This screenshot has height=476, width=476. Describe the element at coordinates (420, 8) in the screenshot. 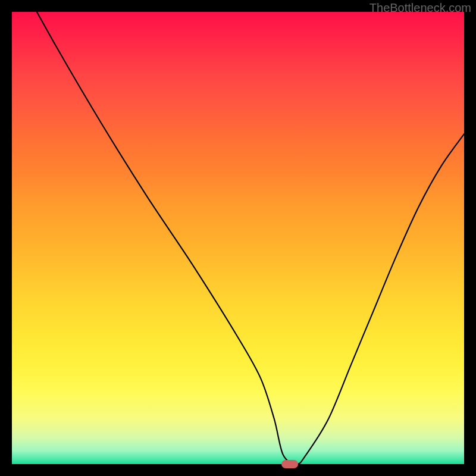

I see `watermark-text: TheBottleneck.com` at that location.